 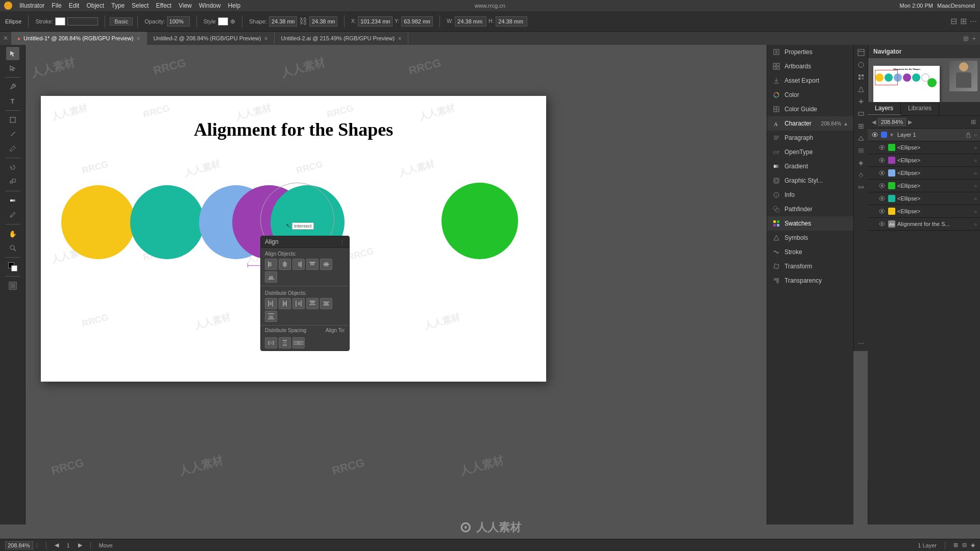 What do you see at coordinates (875, 135) in the screenshot?
I see `layer-1-eye` at bounding box center [875, 135].